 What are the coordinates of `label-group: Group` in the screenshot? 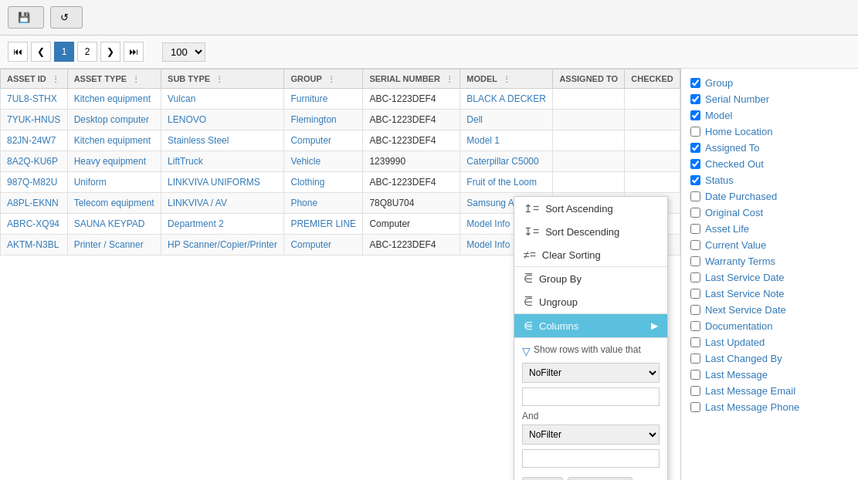 It's located at (719, 83).